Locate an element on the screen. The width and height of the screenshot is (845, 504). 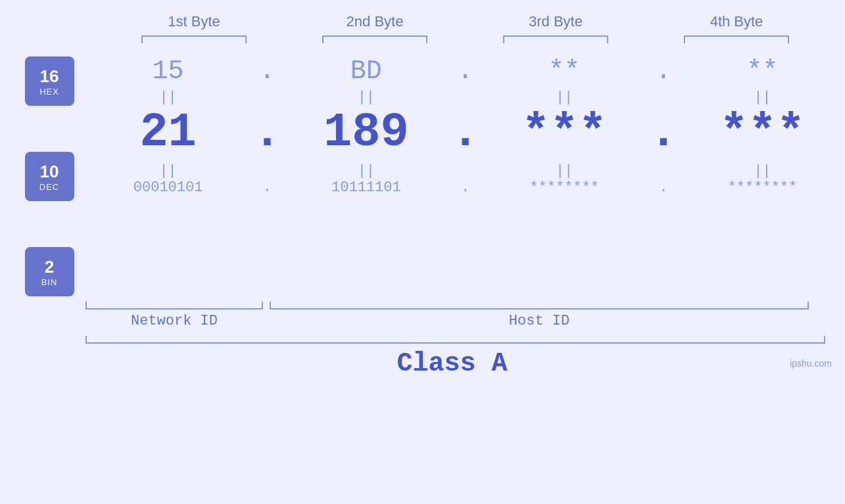
eq2-b1: || is located at coordinates (168, 171).